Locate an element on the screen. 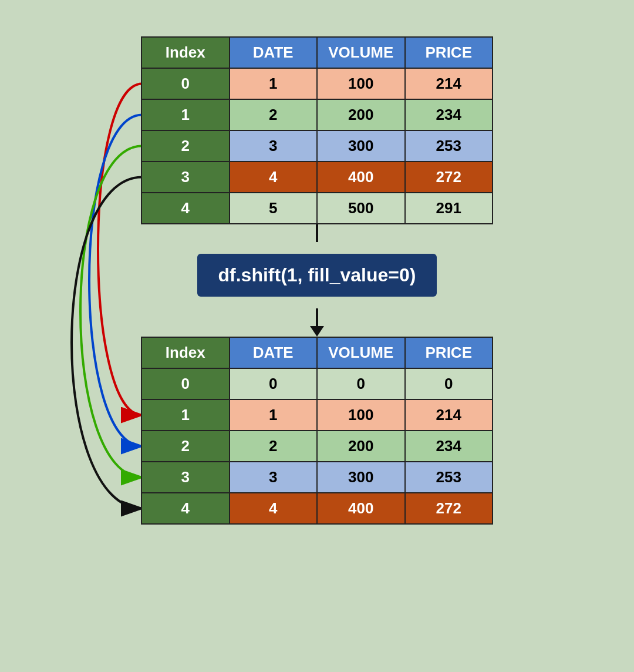 The height and width of the screenshot is (672, 634). top-r0-index: 0 is located at coordinates (186, 83).